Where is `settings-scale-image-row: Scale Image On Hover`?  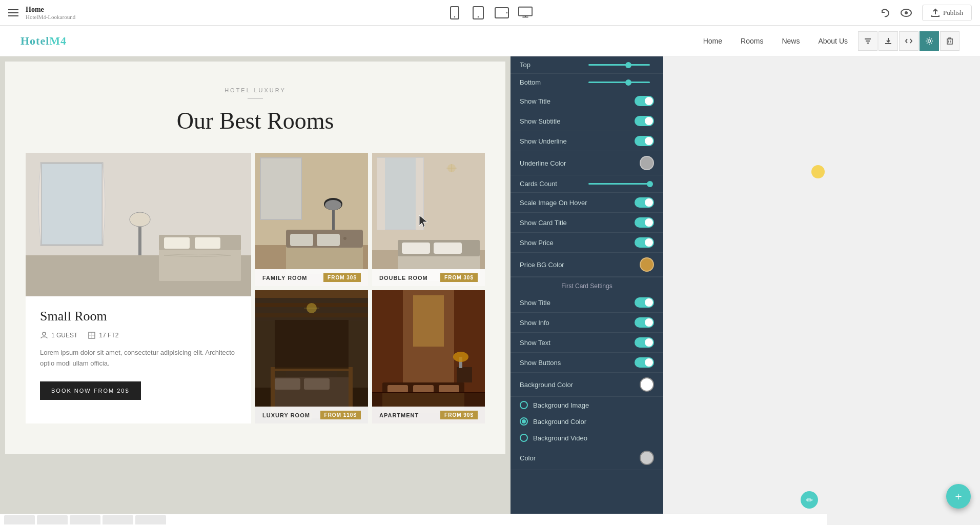 settings-scale-image-row: Scale Image On Hover is located at coordinates (587, 203).